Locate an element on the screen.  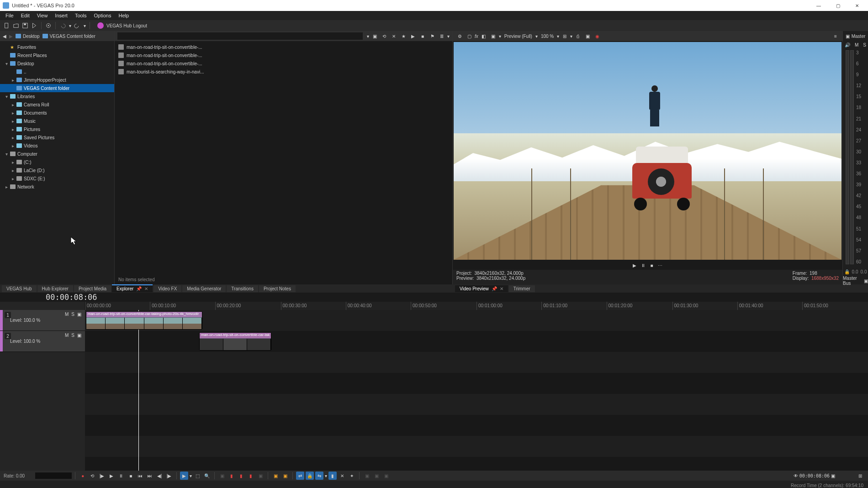
copy-snapshot-icon: ▣ is located at coordinates (587, 36).